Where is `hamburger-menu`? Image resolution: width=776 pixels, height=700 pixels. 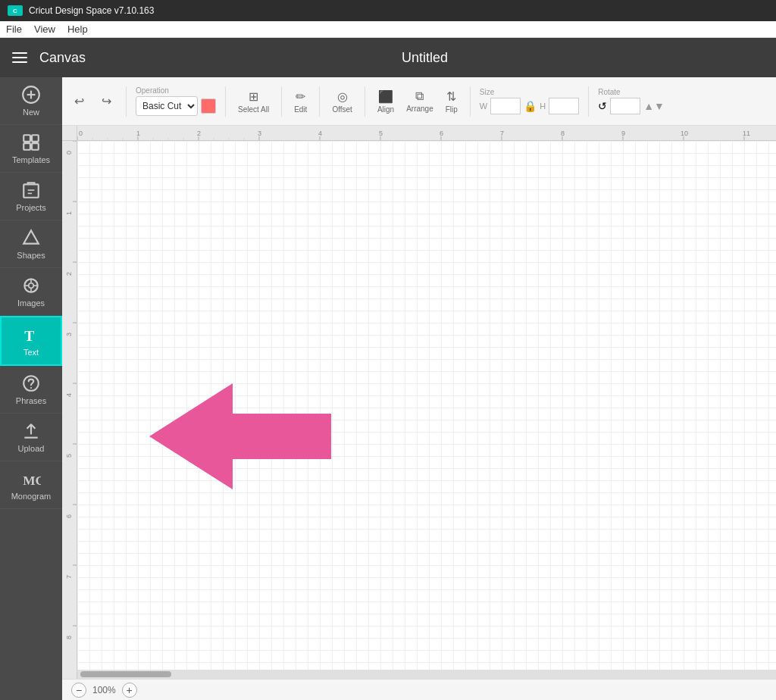 hamburger-menu is located at coordinates (20, 58).